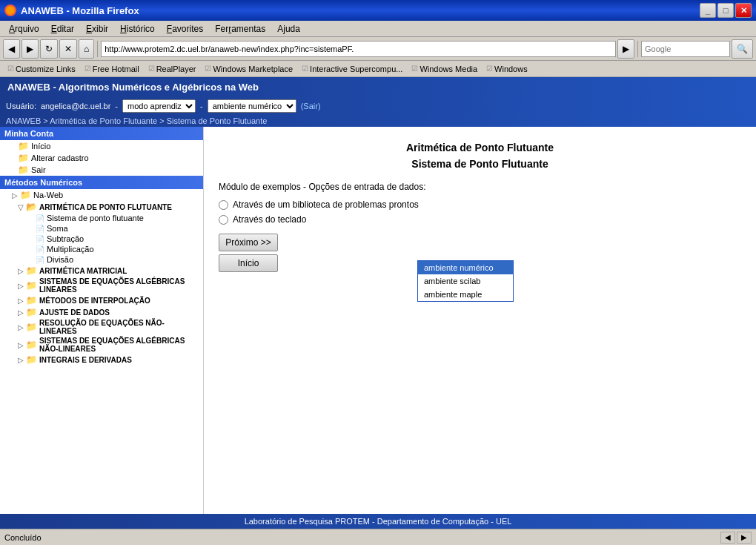  I want to click on expand-icon-naolineares: ▷, so click(21, 328).